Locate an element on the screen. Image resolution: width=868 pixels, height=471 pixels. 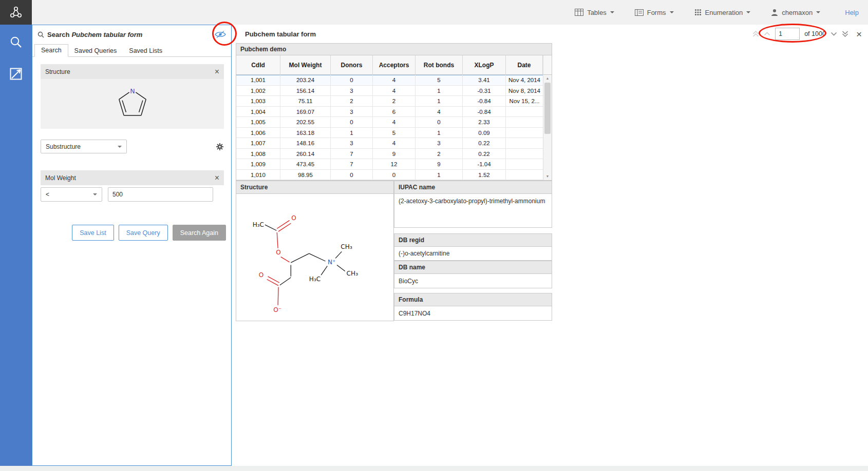
grid-cell: 1,004 is located at coordinates (258, 112).